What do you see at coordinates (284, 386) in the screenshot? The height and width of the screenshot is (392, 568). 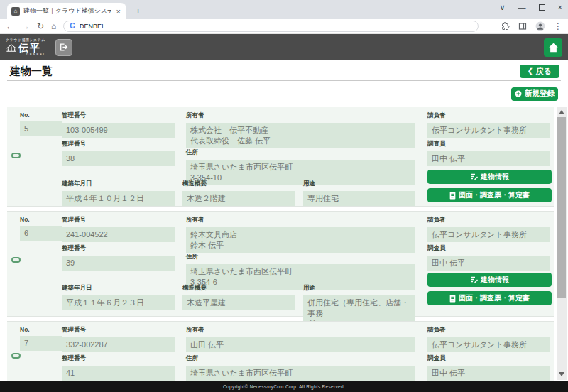 I see `copyright-text: Copyright© NecessaryCom Corp. All Rights…` at bounding box center [284, 386].